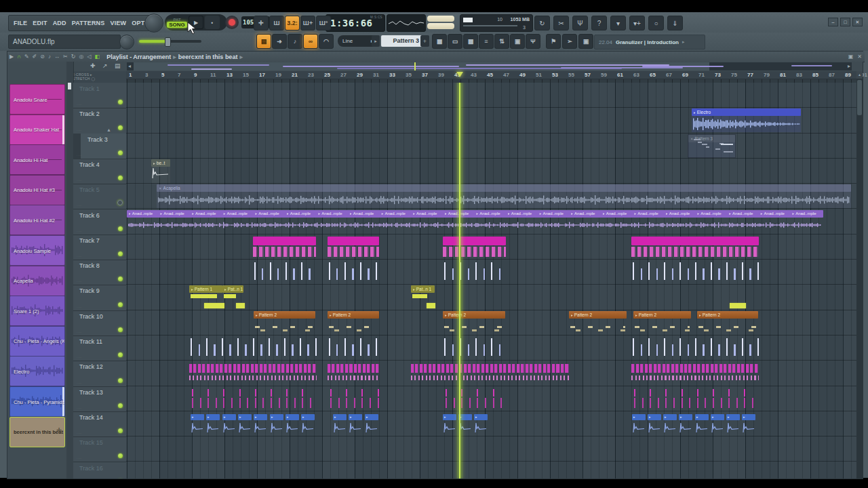 Image resolution: width=868 pixels, height=488 pixels. Describe the element at coordinates (37, 160) in the screenshot. I see `picker-clip: Anadolu Hi Hat` at that location.